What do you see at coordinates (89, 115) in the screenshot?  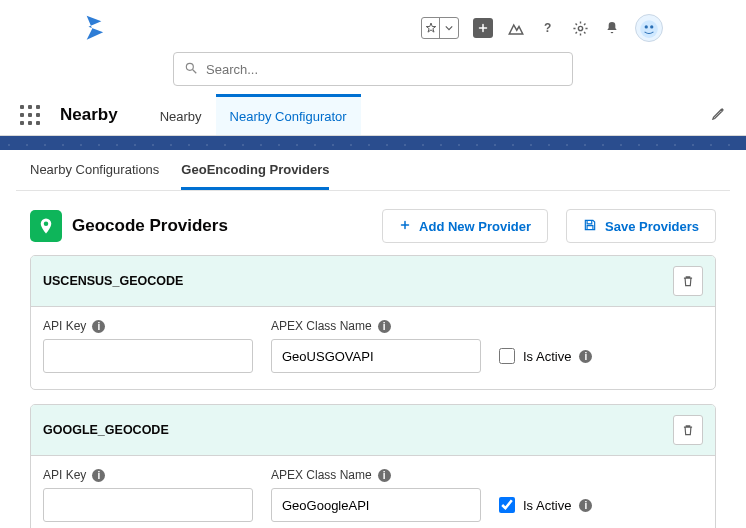 I see `app-name: Nearby` at bounding box center [89, 115].